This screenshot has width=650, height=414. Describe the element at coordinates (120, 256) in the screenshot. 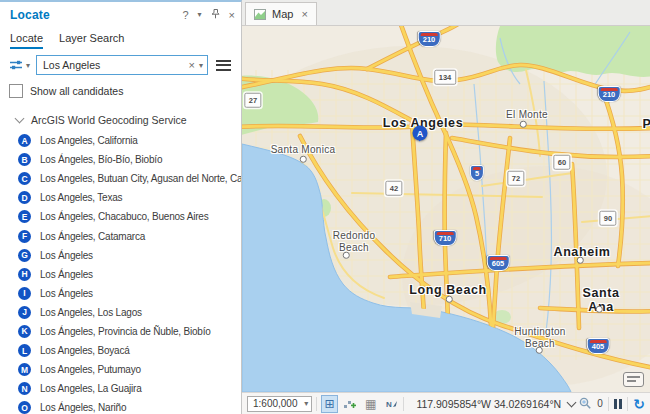

I see `locate-result-row: G Los Ángeles` at that location.